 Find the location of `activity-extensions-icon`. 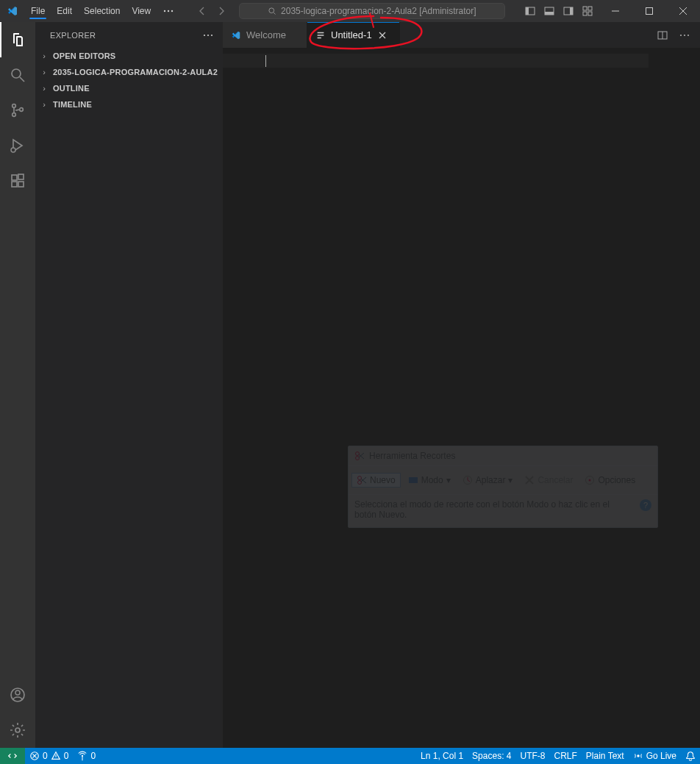

activity-extensions-icon is located at coordinates (18, 181).